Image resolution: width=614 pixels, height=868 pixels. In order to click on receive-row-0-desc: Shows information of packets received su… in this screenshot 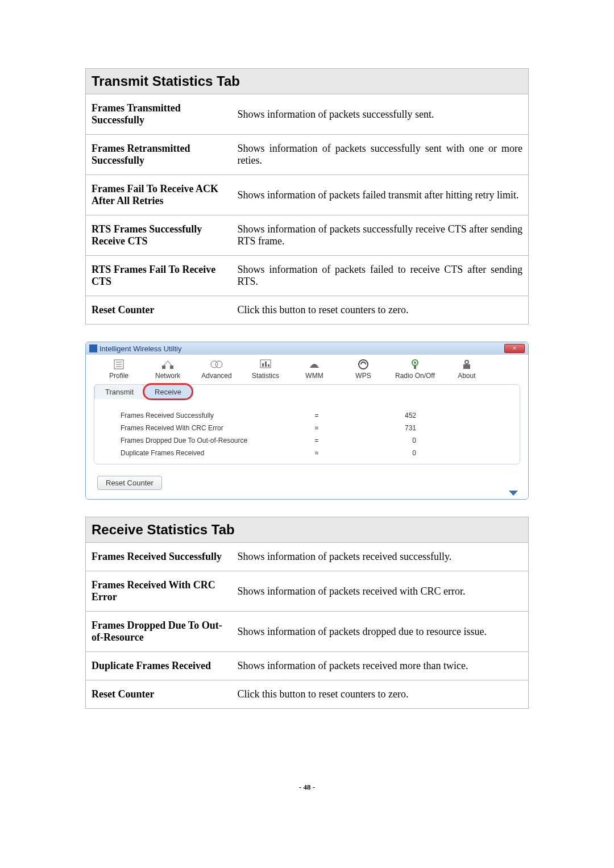, I will do `click(380, 557)`.